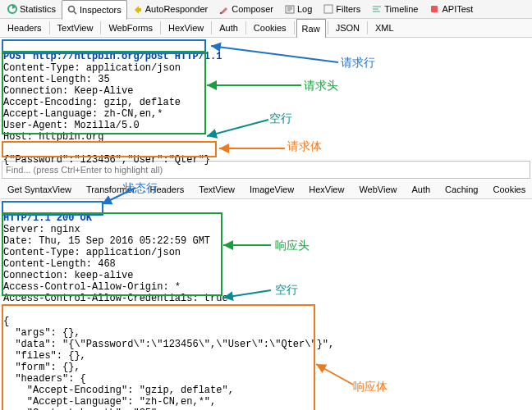 The image size is (532, 410). What do you see at coordinates (292, 246) in the screenshot?
I see `label-response-headers: 响应头` at bounding box center [292, 246].